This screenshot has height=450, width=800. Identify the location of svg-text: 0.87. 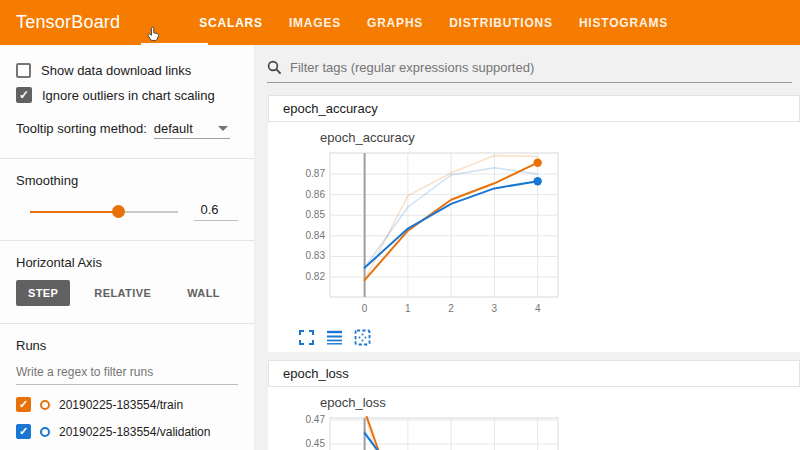
(316, 174).